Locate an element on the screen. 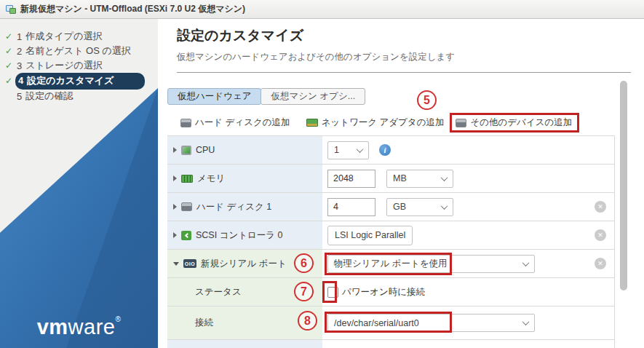 This screenshot has height=348, width=644. serial-device-value: /dev/char/serial/uart0 is located at coordinates (377, 323).